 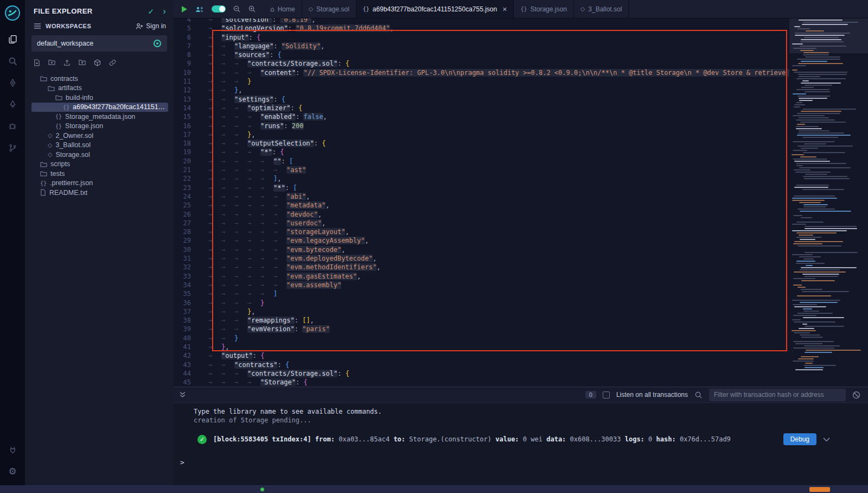 I want to click on line-number: 10, so click(x=187, y=73).